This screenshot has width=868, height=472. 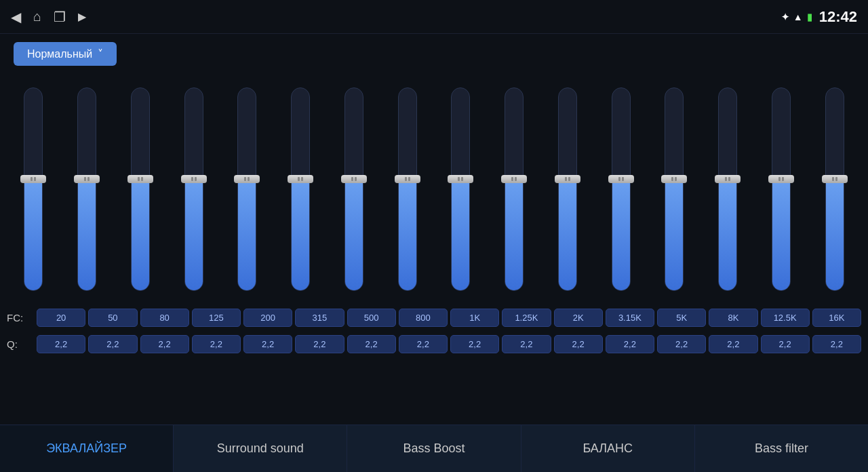 What do you see at coordinates (682, 317) in the screenshot?
I see `fc-btn-5K: 5K` at bounding box center [682, 317].